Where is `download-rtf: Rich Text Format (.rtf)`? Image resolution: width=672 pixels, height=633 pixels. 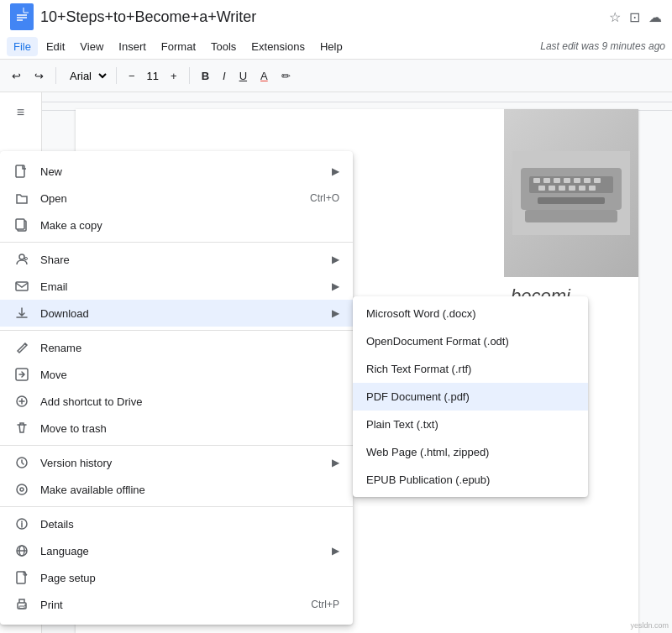 download-rtf: Rich Text Format (.rtf) is located at coordinates (470, 369).